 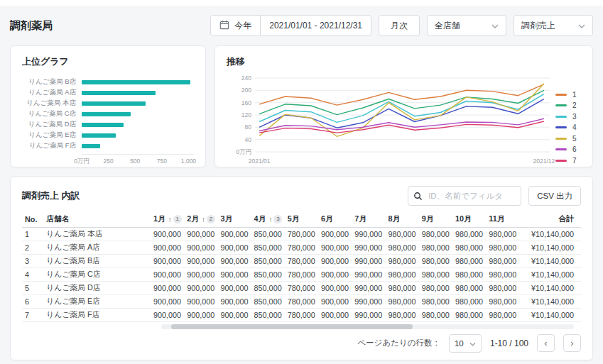 What do you see at coordinates (469, 220) in the screenshot?
I see `column-header-10月: 10月` at bounding box center [469, 220].